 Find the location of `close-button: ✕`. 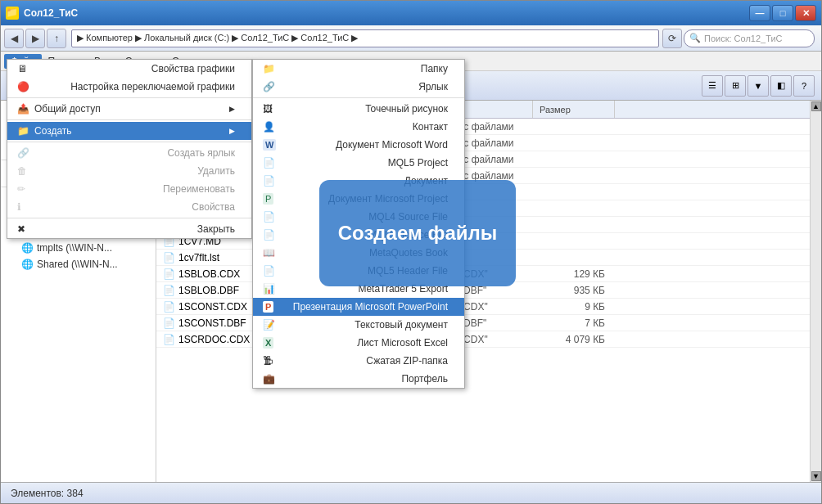

close-button: ✕ is located at coordinates (806, 13).